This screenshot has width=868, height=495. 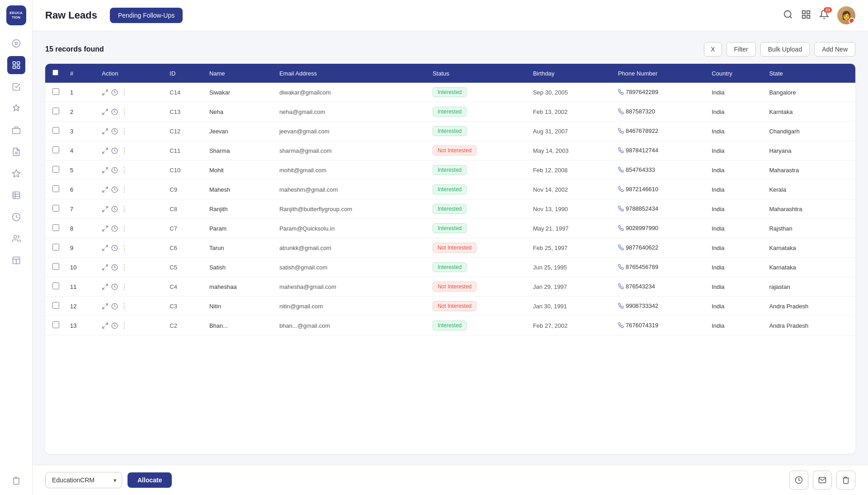 What do you see at coordinates (16, 108) in the screenshot?
I see `sidebar-item-rocket` at bounding box center [16, 108].